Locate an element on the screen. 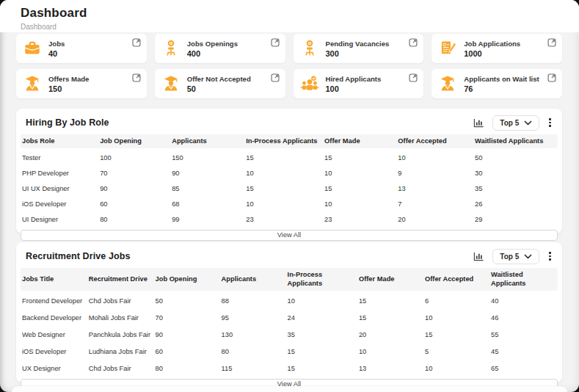  table-cell: UI UX Designer is located at coordinates (59, 189).